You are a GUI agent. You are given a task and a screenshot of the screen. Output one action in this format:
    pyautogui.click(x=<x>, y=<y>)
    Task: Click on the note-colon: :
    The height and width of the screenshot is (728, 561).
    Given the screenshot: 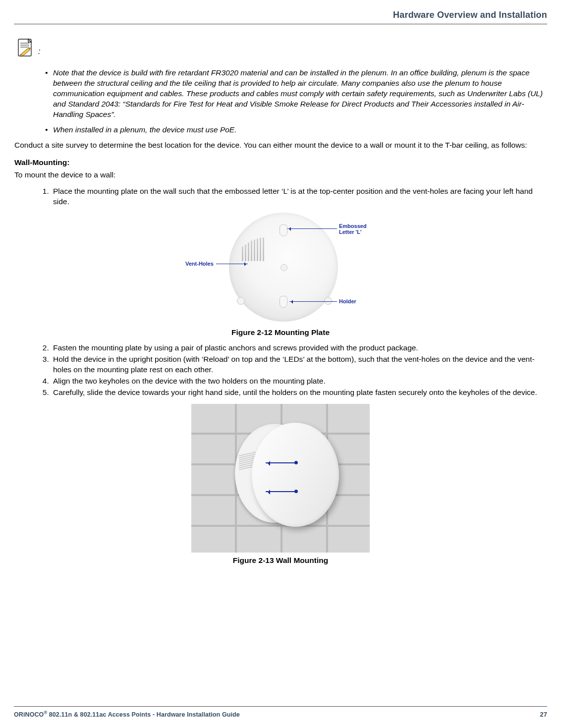 What is the action you would take?
    pyautogui.click(x=39, y=52)
    